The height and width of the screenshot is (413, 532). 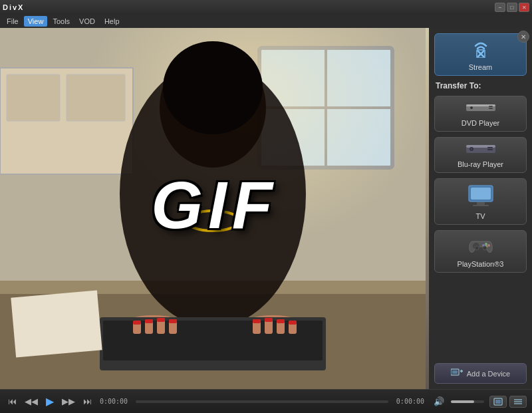 I want to click on dvd-icon, so click(x=481, y=109).